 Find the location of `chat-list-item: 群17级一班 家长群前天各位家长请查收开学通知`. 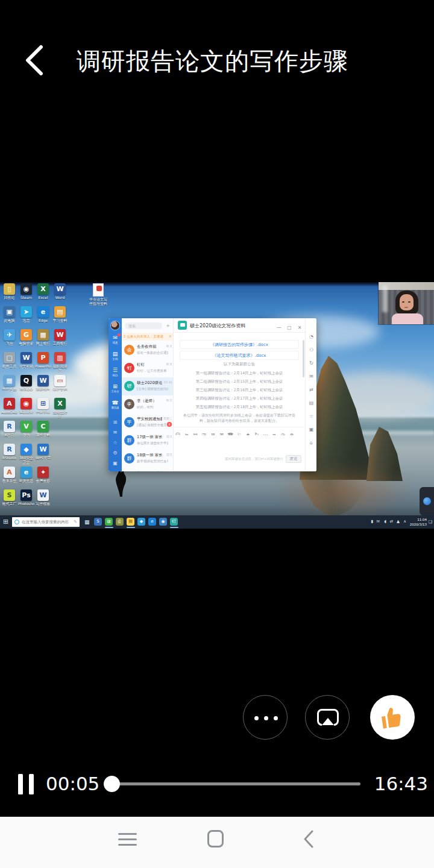

chat-list-item: 群17级一班 家长群前天各位家长请查收开学通知 is located at coordinates (148, 441).